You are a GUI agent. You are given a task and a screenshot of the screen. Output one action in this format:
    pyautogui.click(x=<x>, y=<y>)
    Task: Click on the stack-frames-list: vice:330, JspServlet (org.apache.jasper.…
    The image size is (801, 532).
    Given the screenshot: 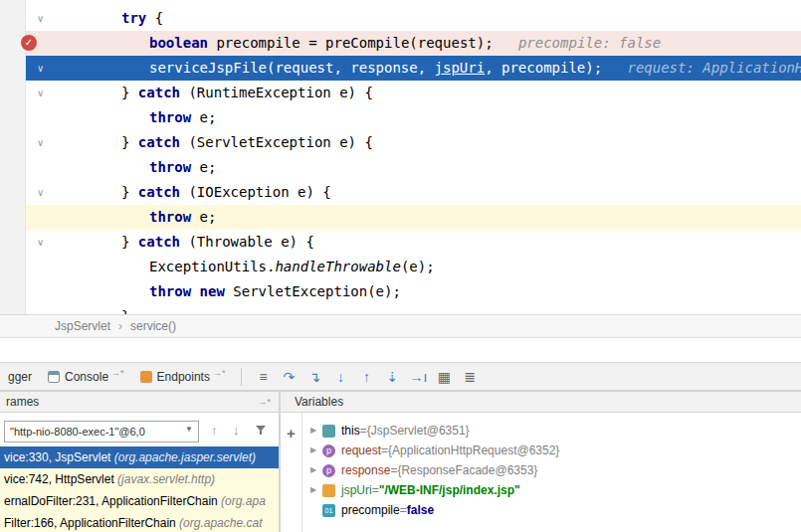 What is the action you would take?
    pyautogui.click(x=139, y=489)
    